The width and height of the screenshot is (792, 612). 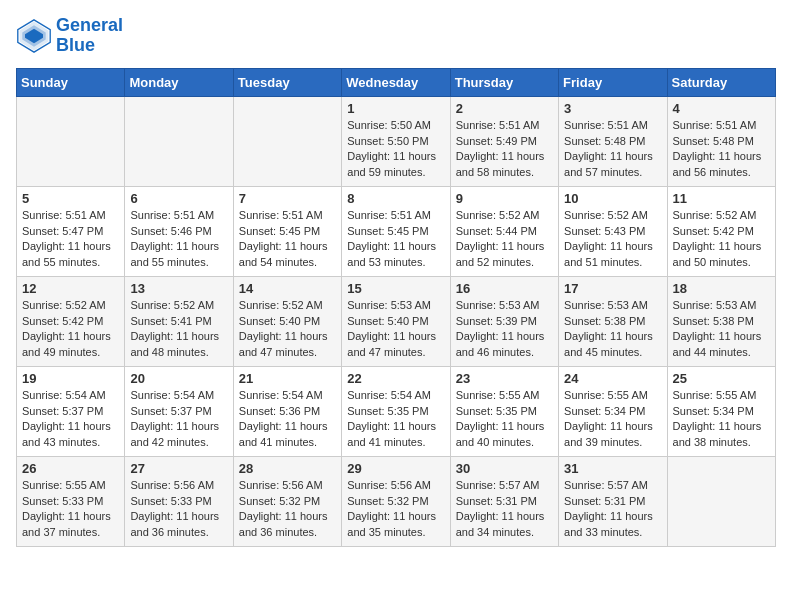 I want to click on day-number: 14, so click(x=288, y=288).